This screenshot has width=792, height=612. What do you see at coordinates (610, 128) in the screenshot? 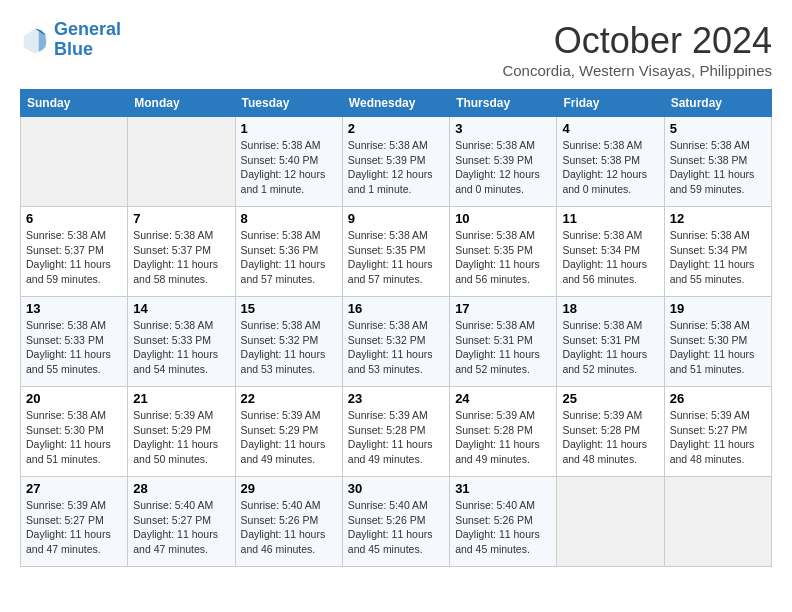
I see `day-number: 4` at bounding box center [610, 128].